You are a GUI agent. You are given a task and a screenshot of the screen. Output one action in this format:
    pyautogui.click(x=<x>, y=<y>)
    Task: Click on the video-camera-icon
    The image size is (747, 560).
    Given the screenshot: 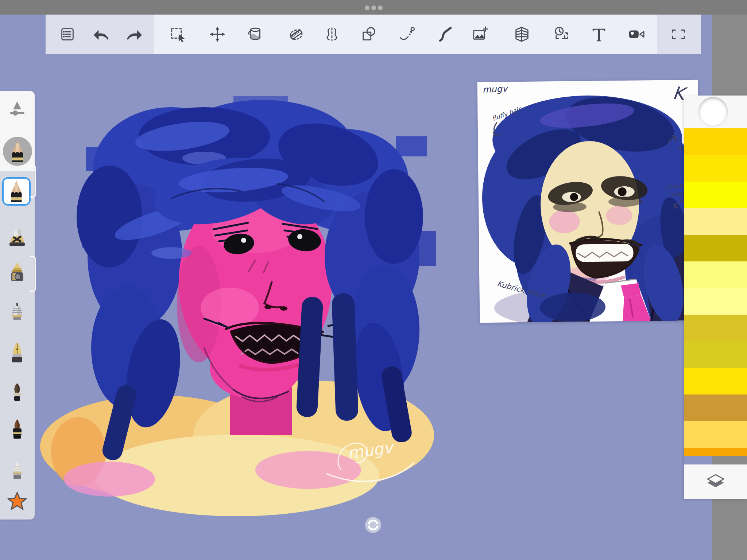 What is the action you would take?
    pyautogui.click(x=636, y=34)
    